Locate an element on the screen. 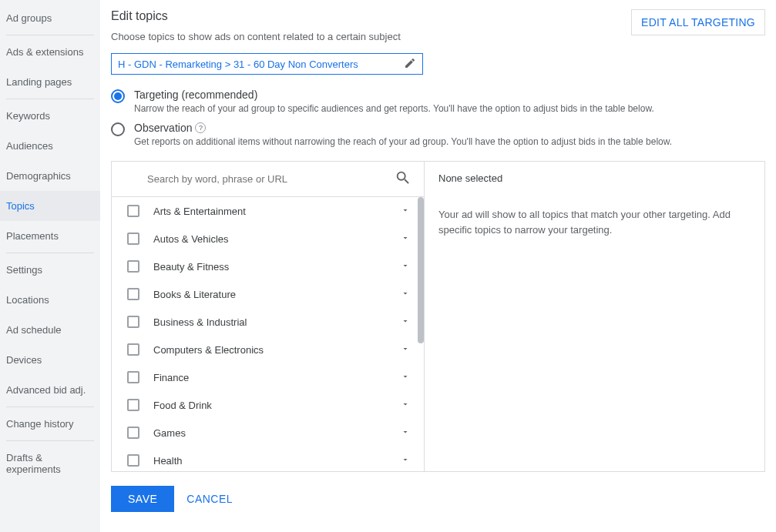  topic-label: Finance is located at coordinates (270, 377).